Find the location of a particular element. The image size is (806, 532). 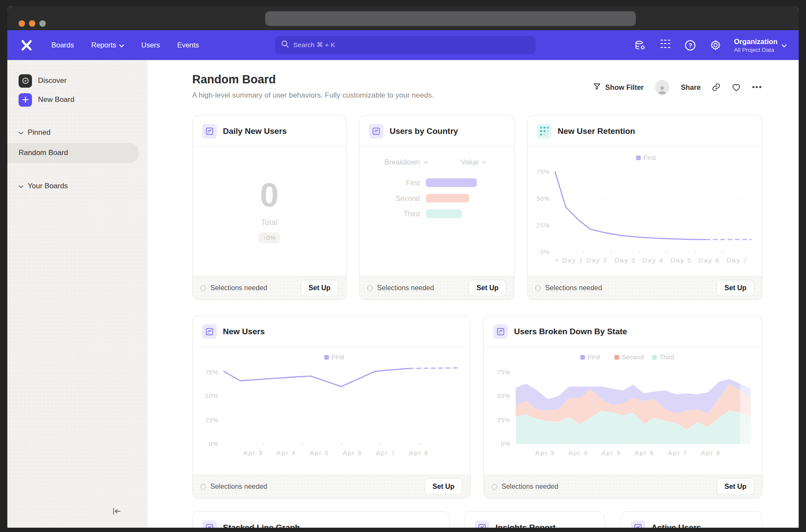

favorite-heart-icon is located at coordinates (736, 87).